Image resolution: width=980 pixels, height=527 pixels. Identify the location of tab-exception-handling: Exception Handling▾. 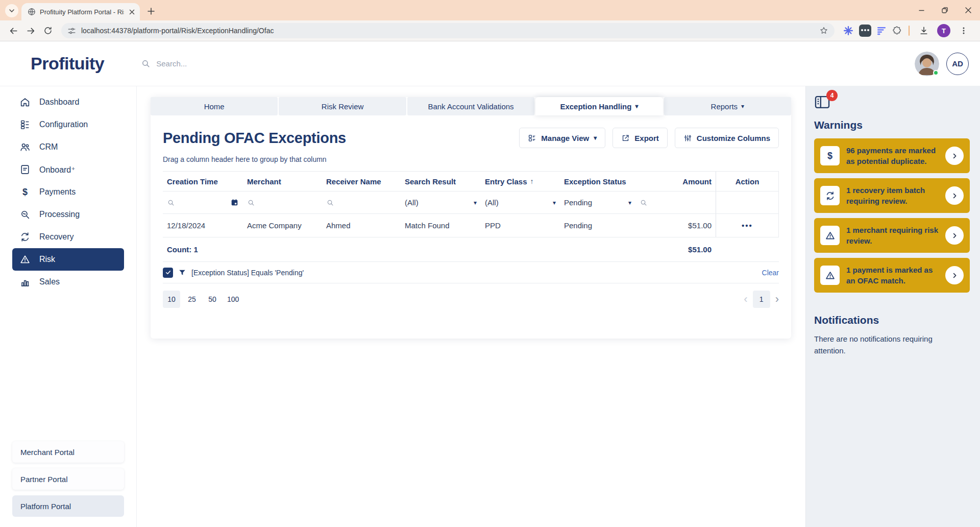
(599, 106).